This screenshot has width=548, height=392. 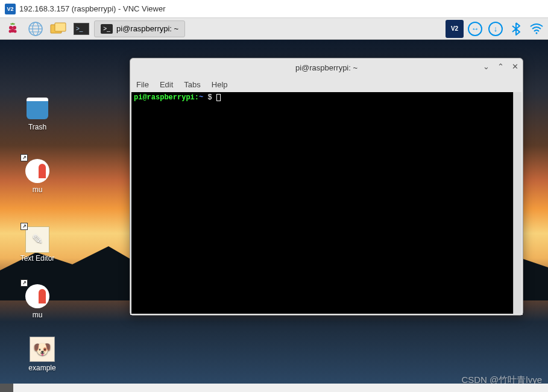 What do you see at coordinates (517, 203) in the screenshot?
I see `terminal-scrollbar` at bounding box center [517, 203].